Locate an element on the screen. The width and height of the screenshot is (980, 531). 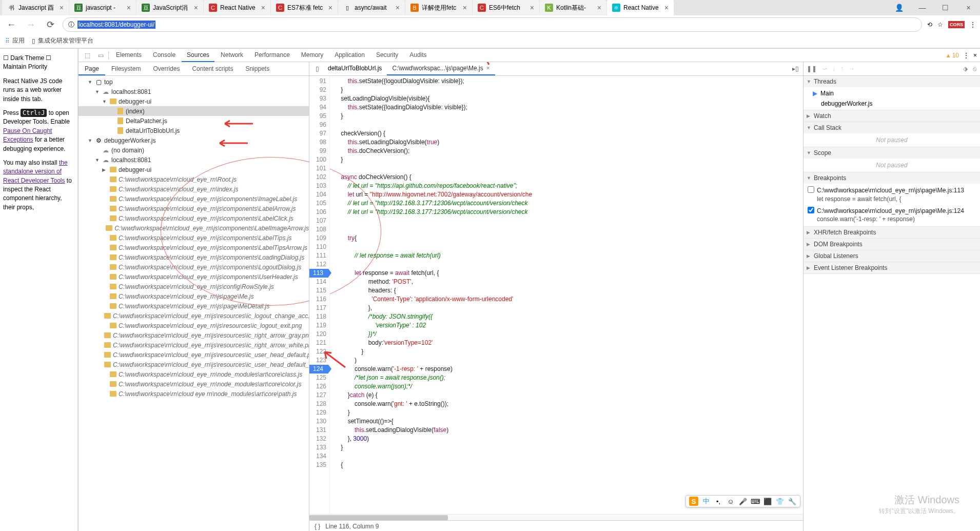
line-number: 120 is located at coordinates (318, 335).